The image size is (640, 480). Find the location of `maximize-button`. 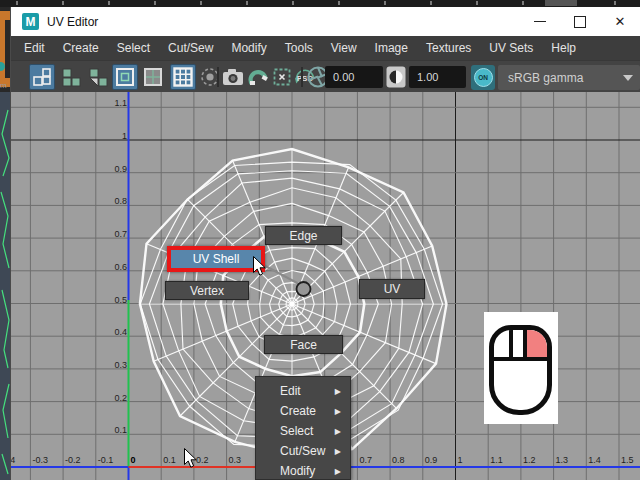

maximize-button is located at coordinates (580, 22).